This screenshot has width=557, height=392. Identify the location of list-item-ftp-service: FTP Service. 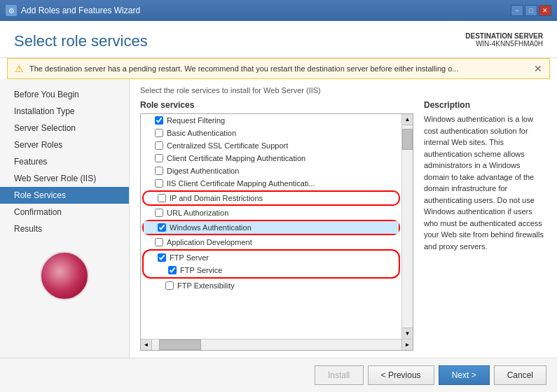
(271, 270).